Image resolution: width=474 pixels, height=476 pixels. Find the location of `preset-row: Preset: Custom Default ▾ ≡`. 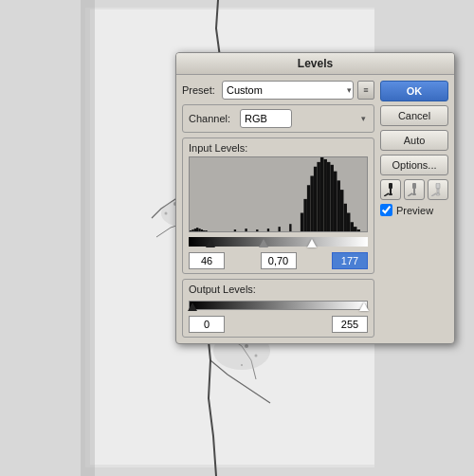

preset-row: Preset: Custom Default ▾ ≡ is located at coordinates (279, 90).